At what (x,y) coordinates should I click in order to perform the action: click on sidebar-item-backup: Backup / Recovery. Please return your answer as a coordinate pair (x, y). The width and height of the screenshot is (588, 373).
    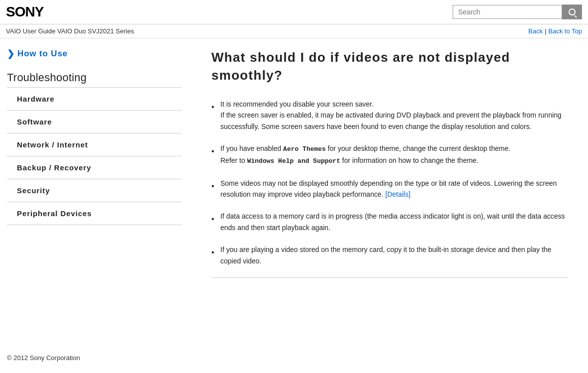
    Looking at the image, I should click on (95, 168).